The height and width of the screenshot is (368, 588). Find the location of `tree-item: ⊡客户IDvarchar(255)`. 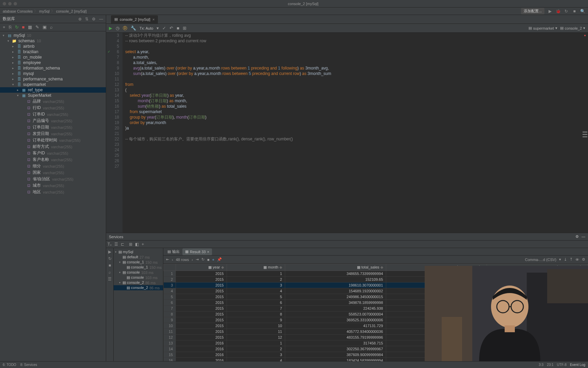

tree-item: ⊡客户IDvarchar(255) is located at coordinates (53, 153).